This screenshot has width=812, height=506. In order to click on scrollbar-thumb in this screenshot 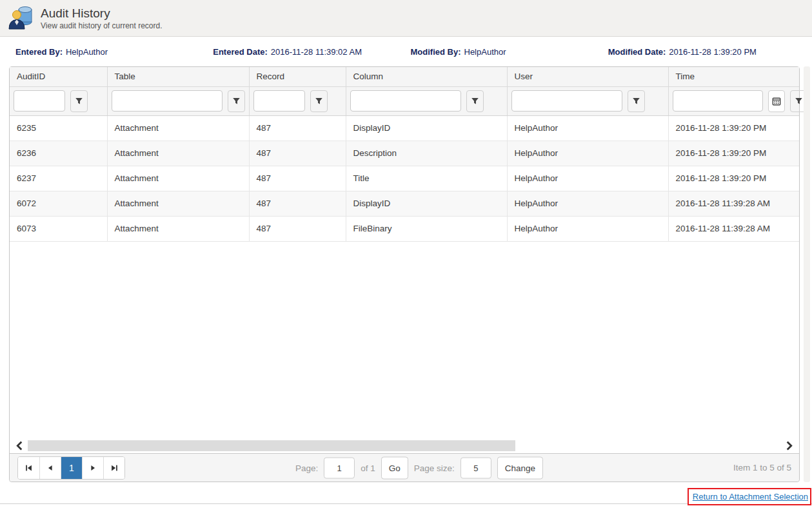, I will do `click(272, 446)`.